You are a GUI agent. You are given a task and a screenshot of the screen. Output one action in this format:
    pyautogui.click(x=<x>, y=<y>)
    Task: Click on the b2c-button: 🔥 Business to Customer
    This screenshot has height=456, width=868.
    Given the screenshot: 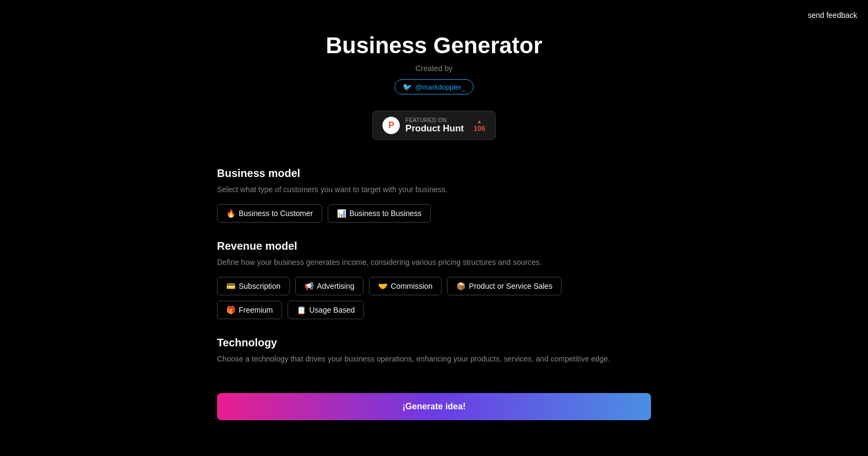 What is the action you would take?
    pyautogui.click(x=270, y=213)
    